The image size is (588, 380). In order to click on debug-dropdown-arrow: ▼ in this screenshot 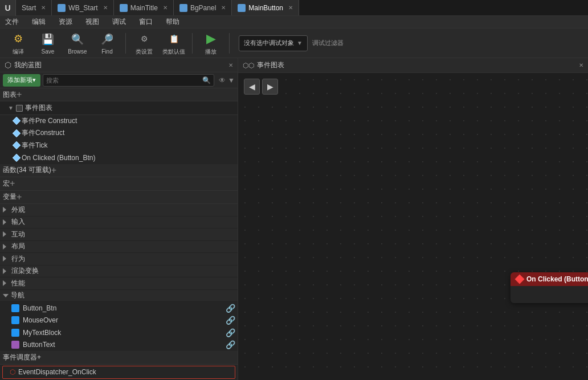, I will do `click(300, 43)`.